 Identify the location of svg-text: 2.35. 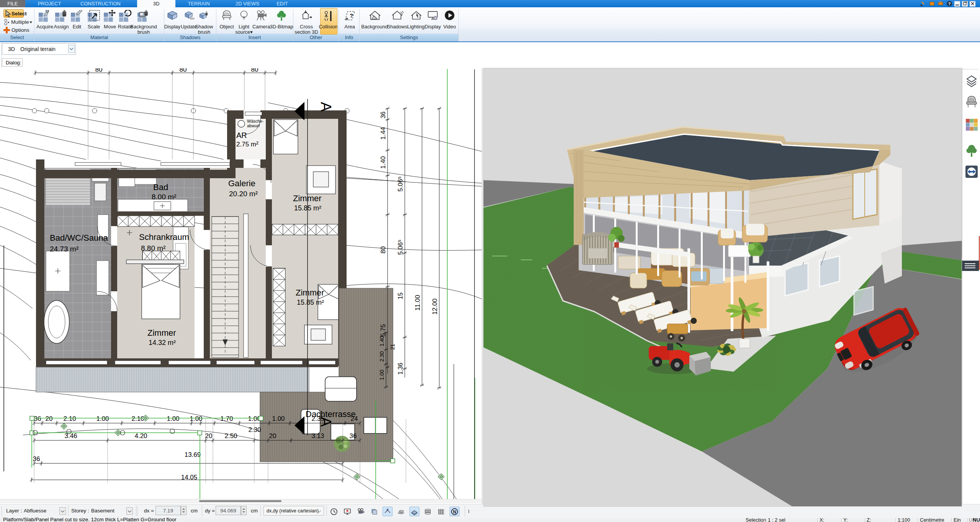
(318, 419).